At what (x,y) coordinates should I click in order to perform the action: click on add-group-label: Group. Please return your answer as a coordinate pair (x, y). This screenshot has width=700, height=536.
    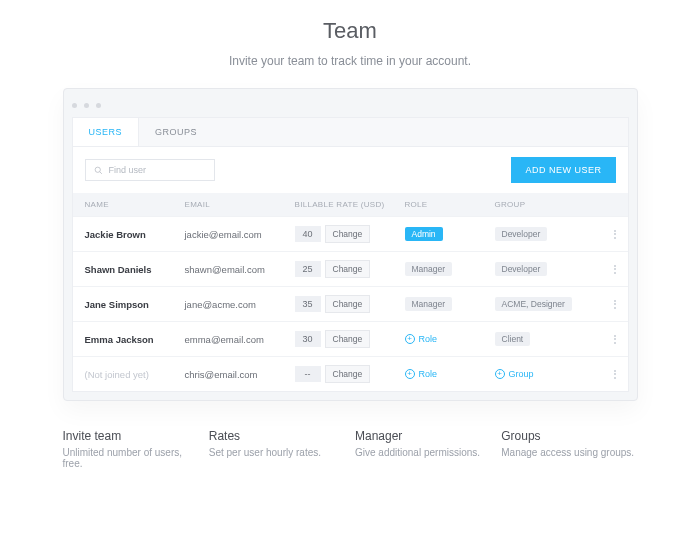
    Looking at the image, I should click on (522, 374).